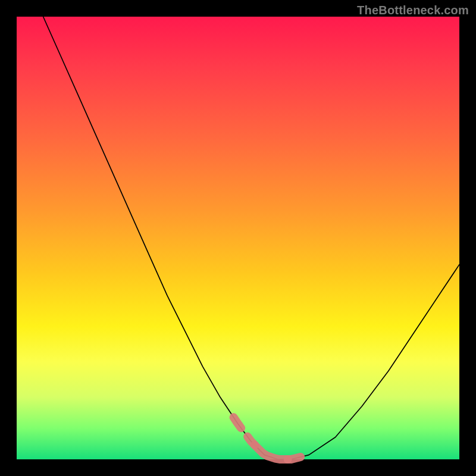  Describe the element at coordinates (271, 452) in the screenshot. I see `optimal-range-marker-flat` at that location.